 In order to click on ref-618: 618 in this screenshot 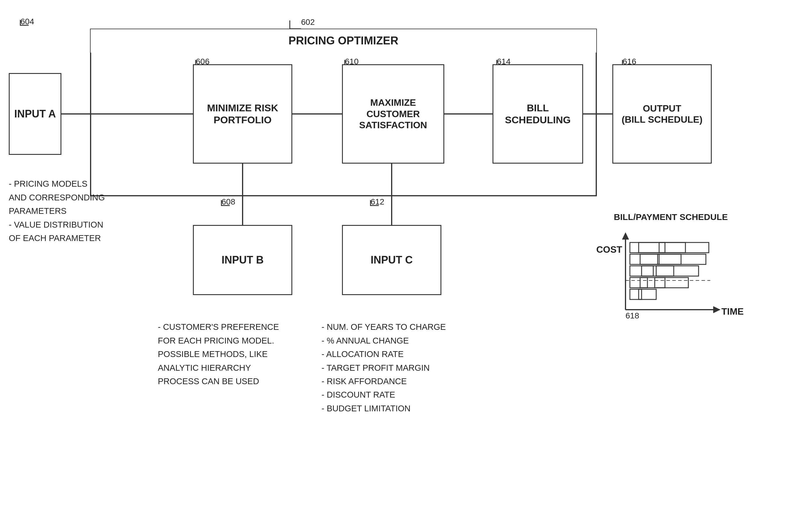, I will do `click(632, 316)`.